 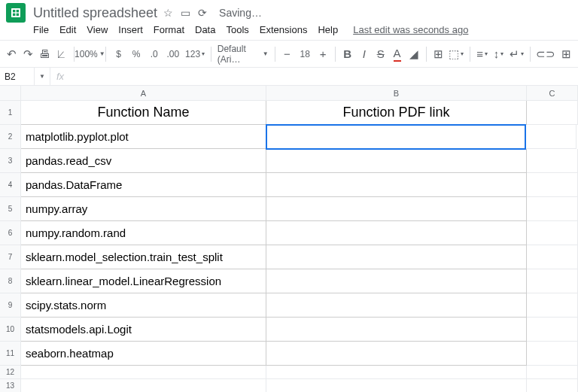 What do you see at coordinates (552, 354) in the screenshot?
I see `cell-c11` at bounding box center [552, 354].